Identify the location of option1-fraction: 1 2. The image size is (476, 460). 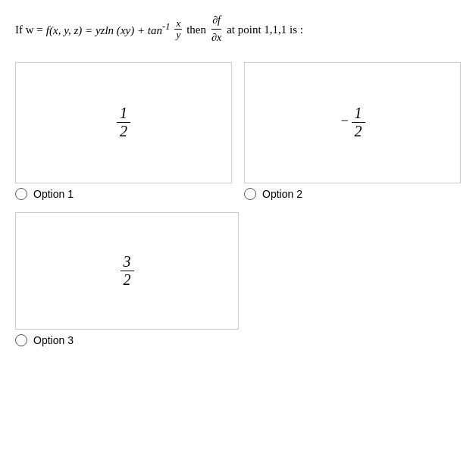
(124, 123).